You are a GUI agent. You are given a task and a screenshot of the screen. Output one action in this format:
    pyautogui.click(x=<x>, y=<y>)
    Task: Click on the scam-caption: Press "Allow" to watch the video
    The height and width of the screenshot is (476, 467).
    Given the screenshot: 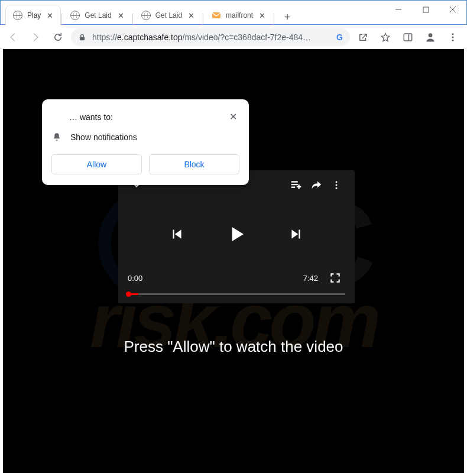 What is the action you would take?
    pyautogui.click(x=234, y=347)
    